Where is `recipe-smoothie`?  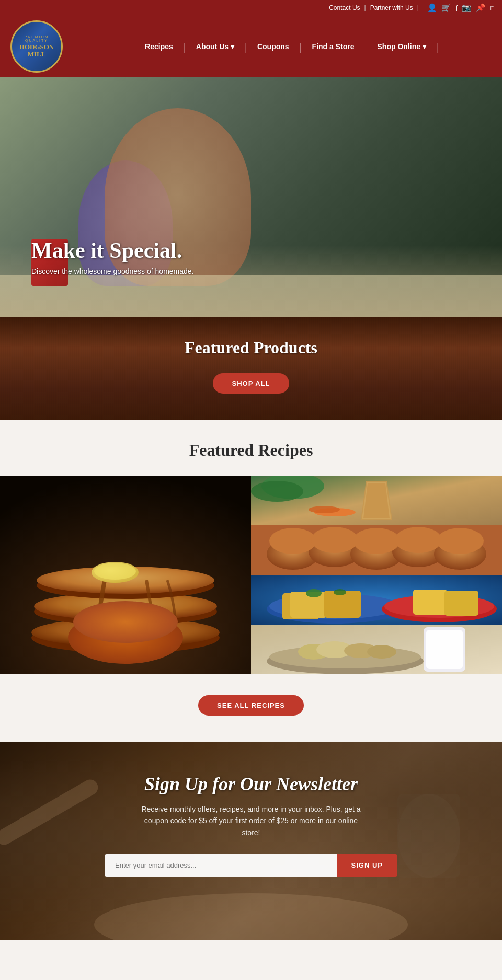
recipe-smoothie is located at coordinates (376, 501).